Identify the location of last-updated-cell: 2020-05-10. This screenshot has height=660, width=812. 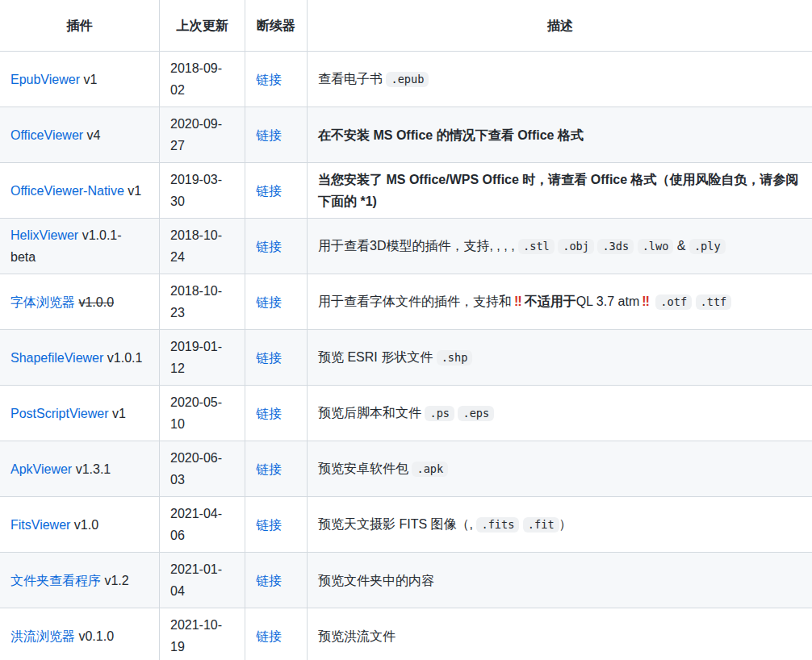
(203, 413).